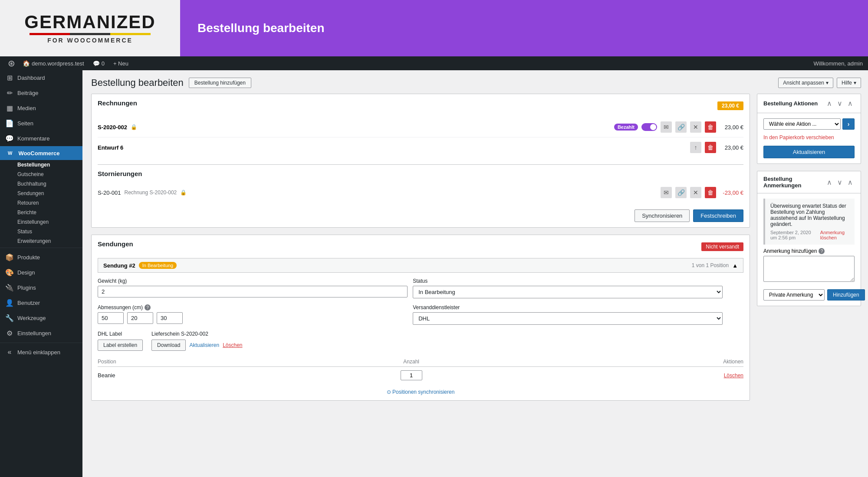 The height and width of the screenshot is (477, 868). What do you see at coordinates (170, 318) in the screenshot?
I see `dim3-input` at bounding box center [170, 318].